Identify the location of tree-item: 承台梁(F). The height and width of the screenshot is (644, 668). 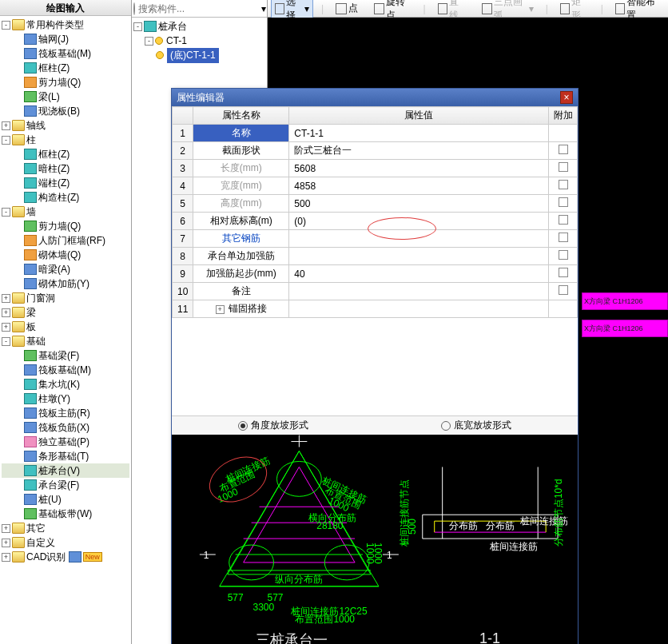
(66, 485).